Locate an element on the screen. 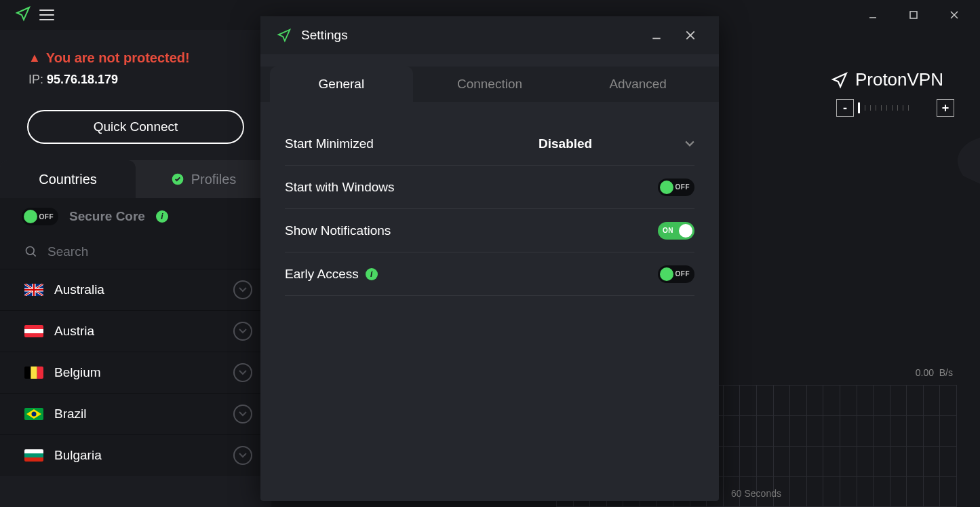 The image size is (980, 507). ip-label: IP: is located at coordinates (38, 79).